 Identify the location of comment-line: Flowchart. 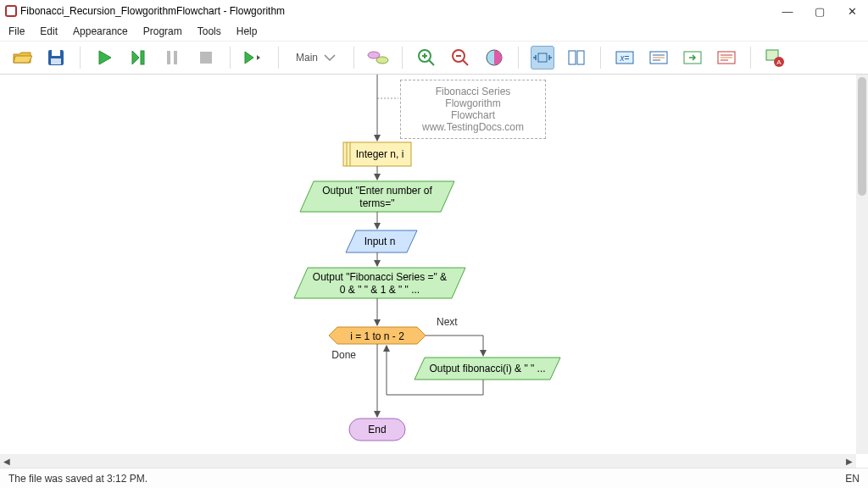
(473, 115).